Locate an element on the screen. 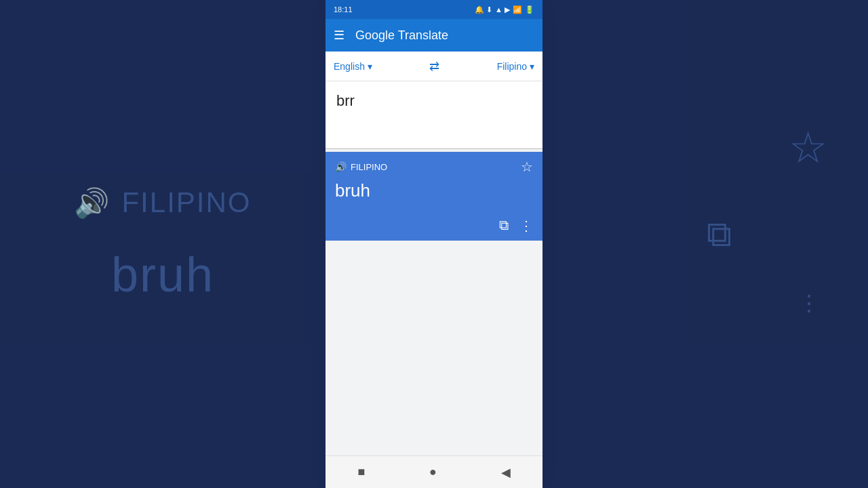 This screenshot has width=868, height=488. app-title-translate: Translate is located at coordinates (422, 35).